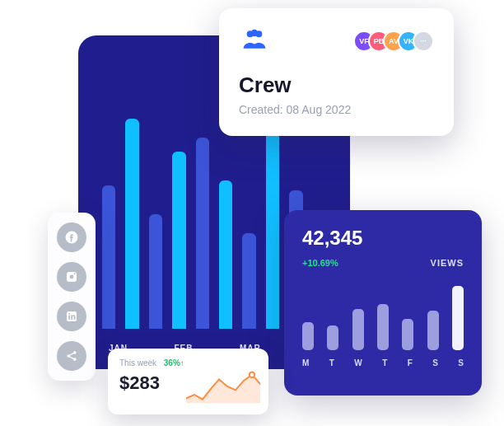  I want to click on crew-created-label: Created: 08 Aug 2022, so click(336, 110).